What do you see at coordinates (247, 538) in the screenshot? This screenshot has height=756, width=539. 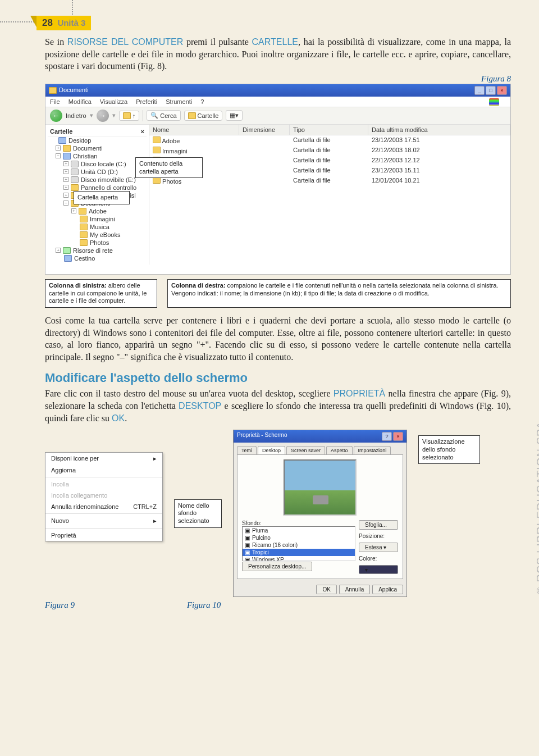 I see `image-icon: ▣` at bounding box center [247, 538].